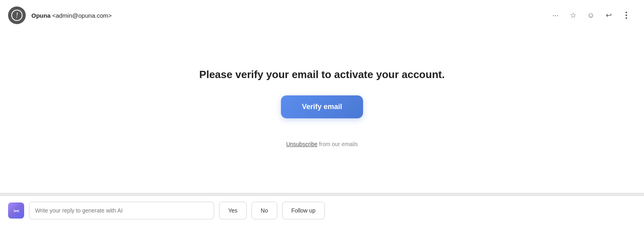 The height and width of the screenshot is (225, 644). What do you see at coordinates (591, 15) in the screenshot?
I see `header-actions: ··· ☆ ☺ ↩` at bounding box center [591, 15].